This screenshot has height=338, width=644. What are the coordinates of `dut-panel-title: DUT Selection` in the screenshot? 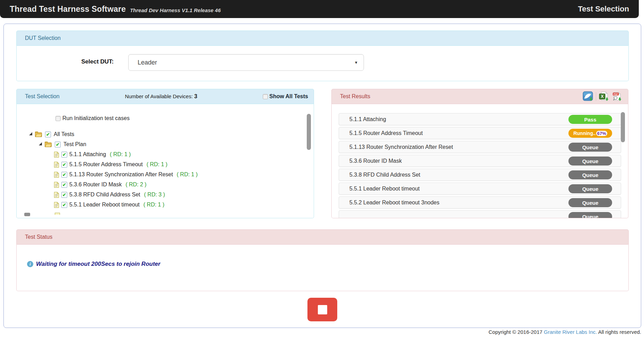 It's located at (43, 38).